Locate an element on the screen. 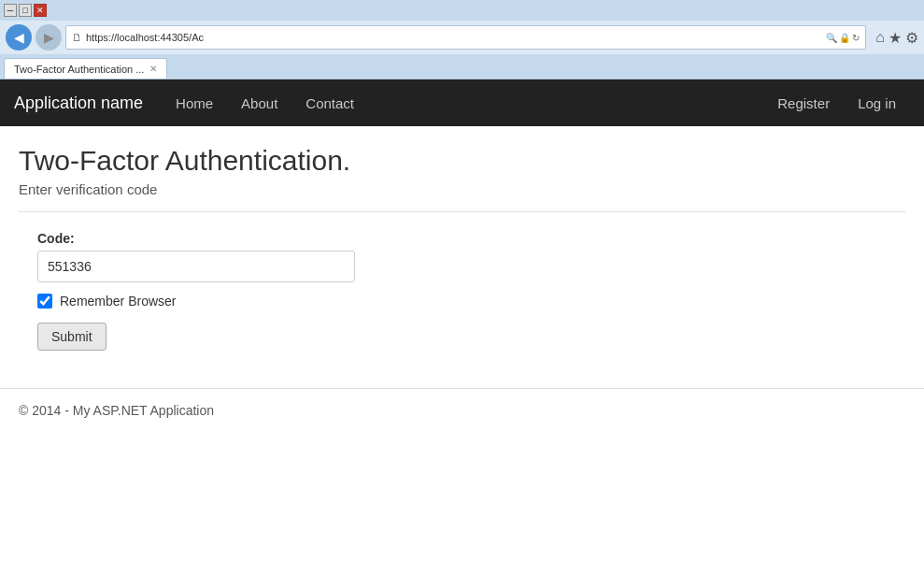 The width and height of the screenshot is (924, 575). browser-tab: Two-Factor Authentication ... ✕ is located at coordinates (86, 68).